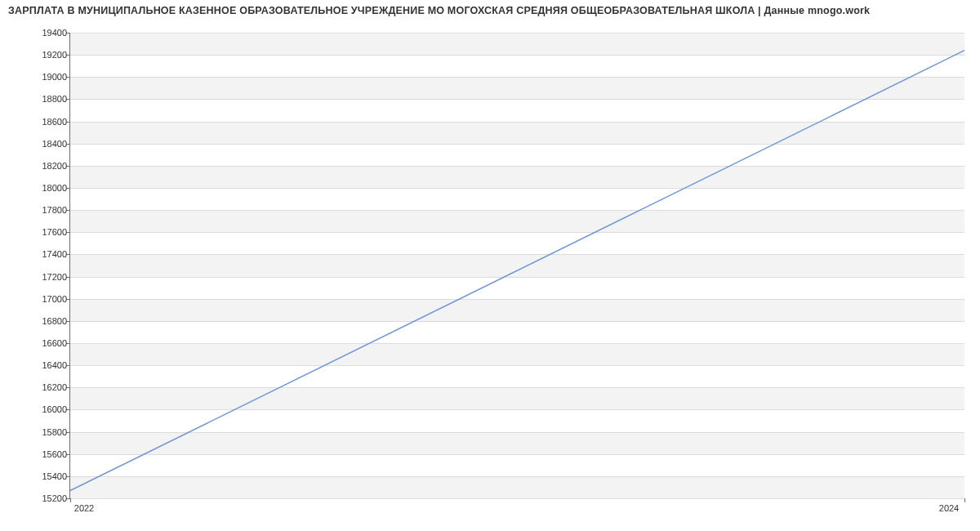 The width and height of the screenshot is (980, 531). Describe the element at coordinates (54, 77) in the screenshot. I see `y-tick-label: 19000` at that location.